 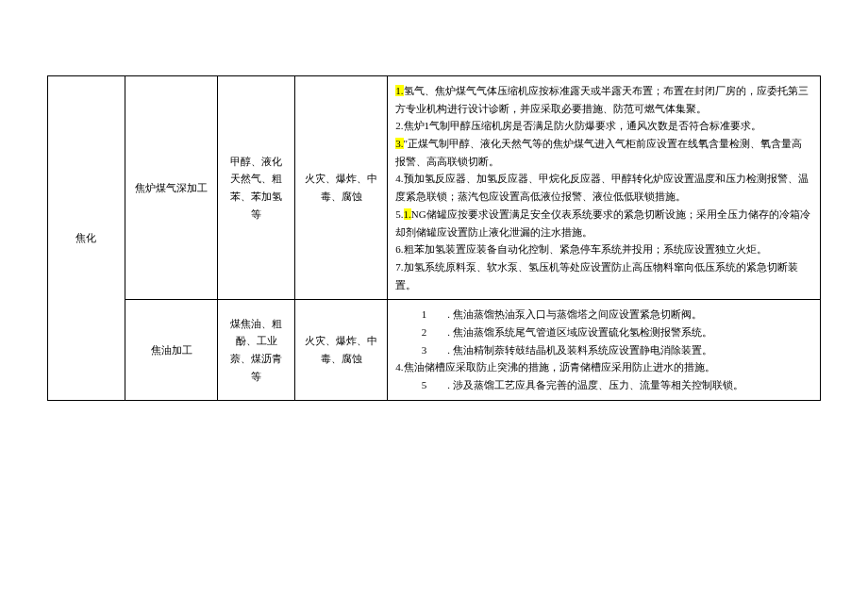 I want to click on measure-item: 3."正煤气制甲醇、液化天然气等的焦炉煤气进入气柜前应设置在线氧含量检测、氧含量…, so click(x=604, y=153).